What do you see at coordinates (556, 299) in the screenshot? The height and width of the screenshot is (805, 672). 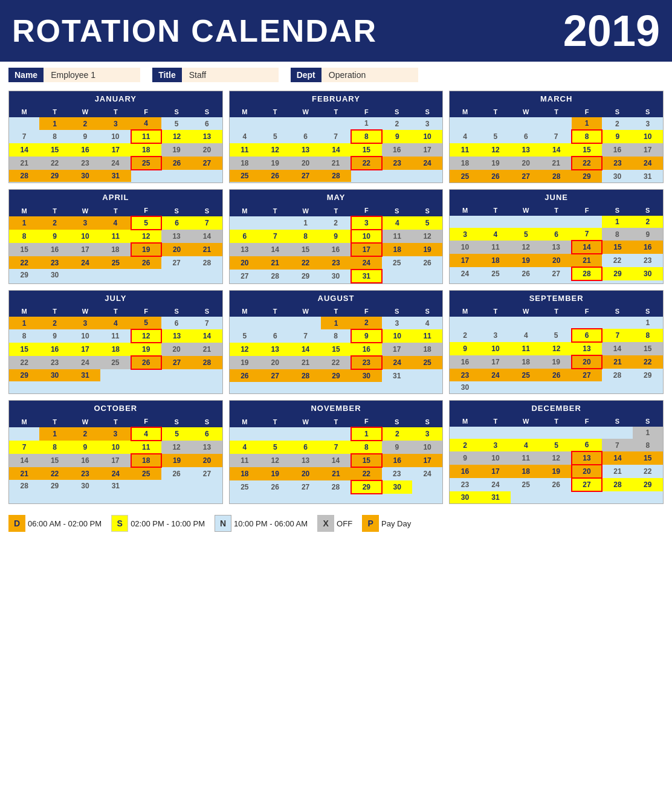 I see `month-header-september: SEPTEMBER` at bounding box center [556, 299].